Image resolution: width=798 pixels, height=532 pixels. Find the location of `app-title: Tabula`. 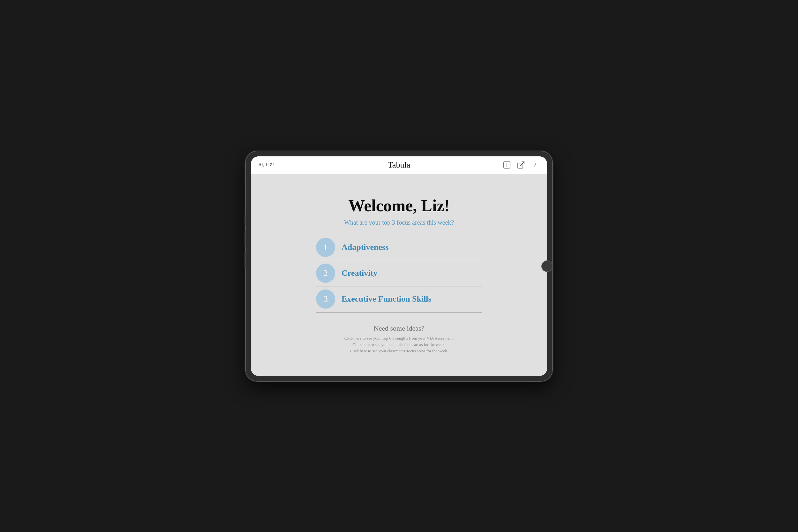

app-title: Tabula is located at coordinates (399, 165).